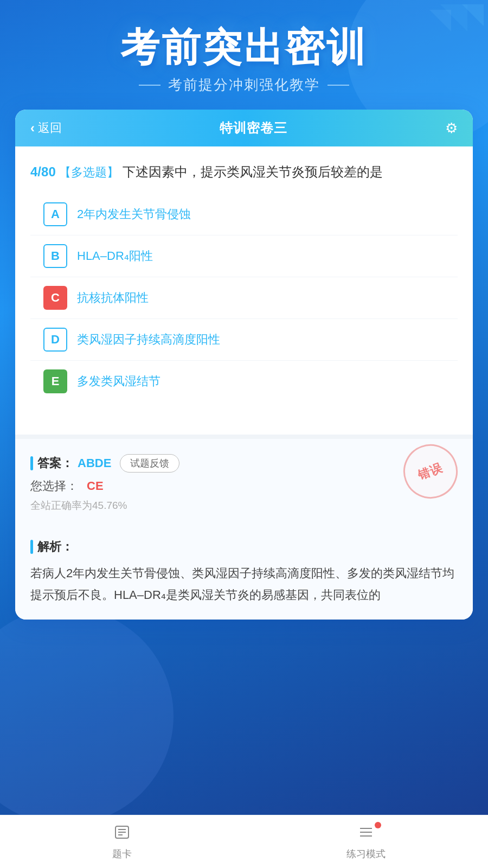  What do you see at coordinates (33, 128) in the screenshot?
I see `chevron-left-icon: ‹` at bounding box center [33, 128].